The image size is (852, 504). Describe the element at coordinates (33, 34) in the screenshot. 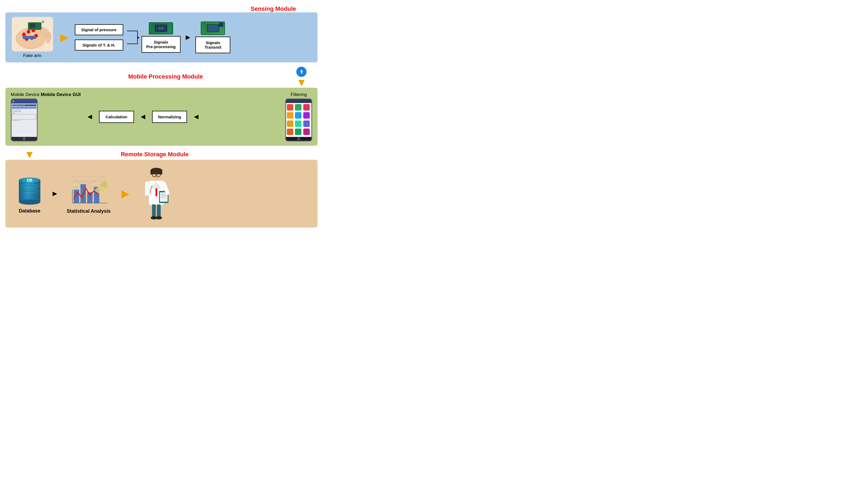

I see `arm-image` at that location.